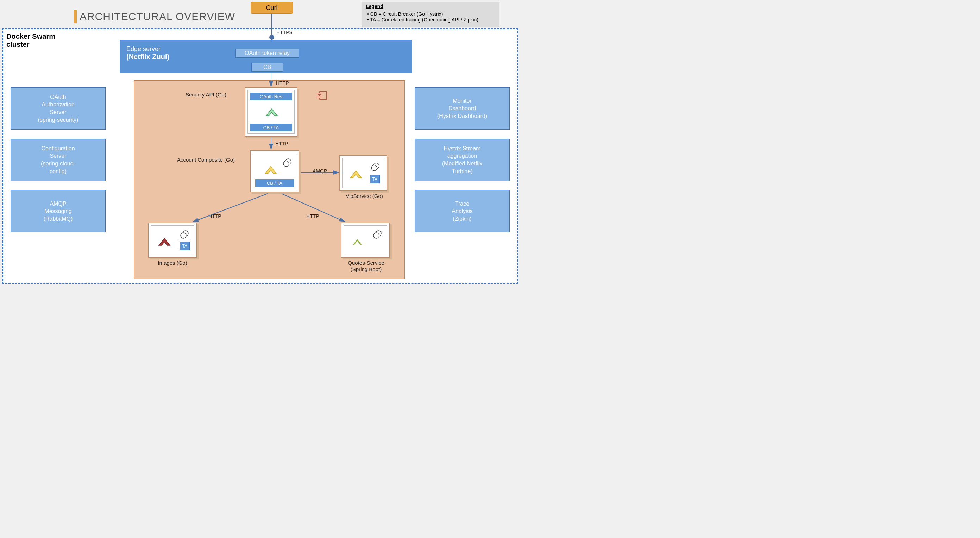 Image resolution: width=980 pixels, height=538 pixels. Describe the element at coordinates (285, 33) in the screenshot. I see `https-label: HTTPS` at that location.